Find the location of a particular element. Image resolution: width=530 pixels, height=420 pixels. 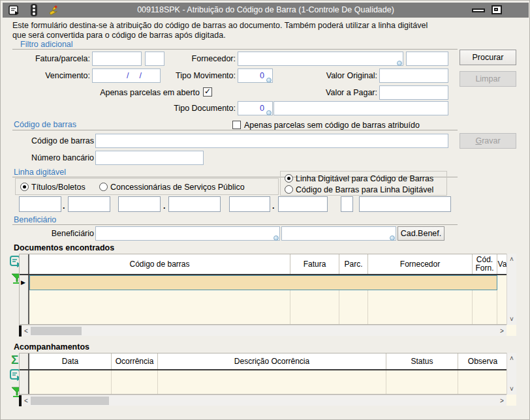

minimize-button is located at coordinates (478, 10).